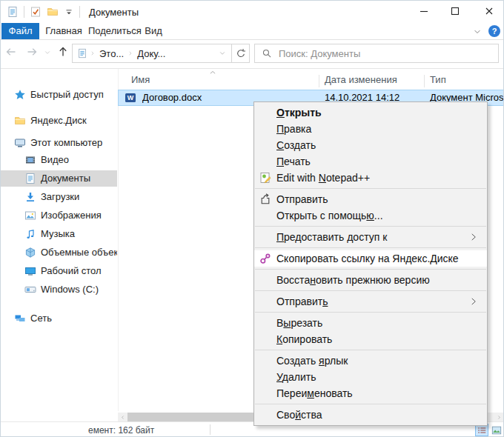 This screenshot has height=437, width=504. Describe the element at coordinates (371, 301) in the screenshot. I see `menu-item-send-to: Отправить` at that location.